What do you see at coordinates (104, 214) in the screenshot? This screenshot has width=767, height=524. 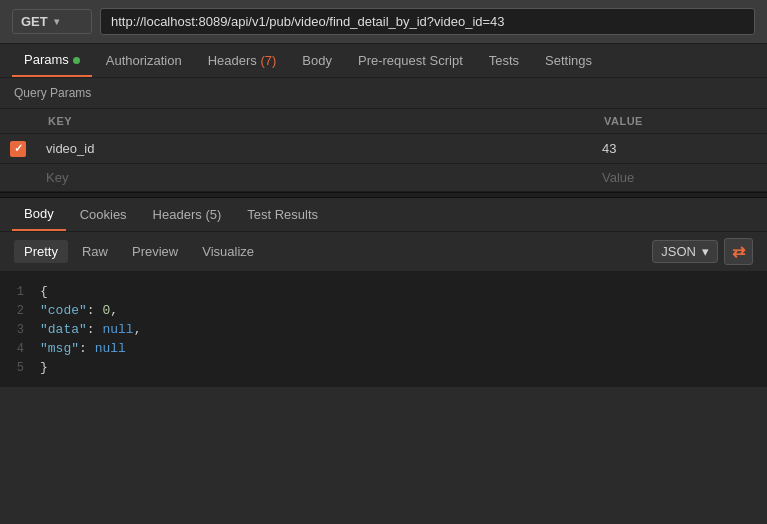 I see `bottom-tab-cookies: Cookies` at bounding box center [104, 214].